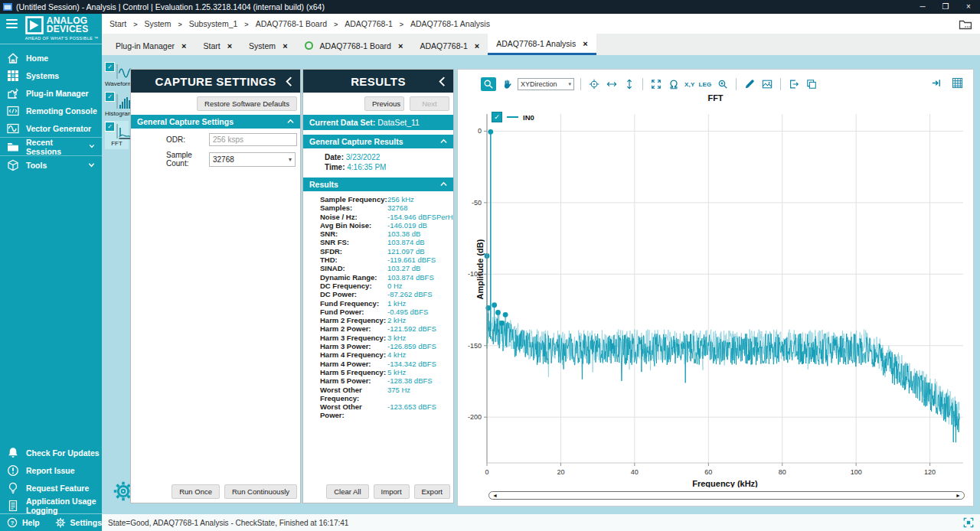 This screenshot has height=531, width=980. What do you see at coordinates (656, 84) in the screenshot?
I see `fit-icon` at bounding box center [656, 84].